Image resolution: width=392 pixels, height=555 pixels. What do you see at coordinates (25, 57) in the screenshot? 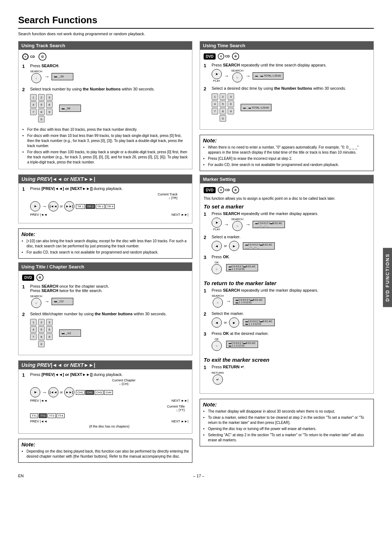
I see `cd-disc-icon` at bounding box center [25, 57].